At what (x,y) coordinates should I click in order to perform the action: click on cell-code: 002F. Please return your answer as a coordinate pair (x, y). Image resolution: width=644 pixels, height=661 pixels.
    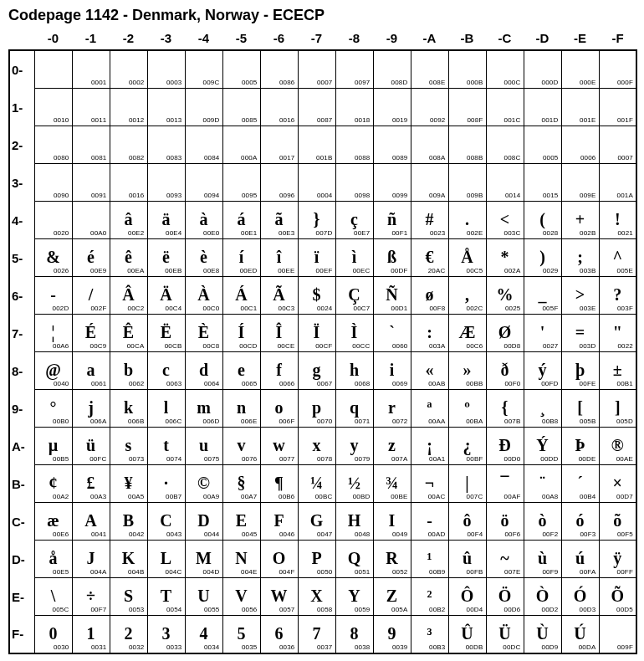
    Looking at the image, I should click on (99, 309).